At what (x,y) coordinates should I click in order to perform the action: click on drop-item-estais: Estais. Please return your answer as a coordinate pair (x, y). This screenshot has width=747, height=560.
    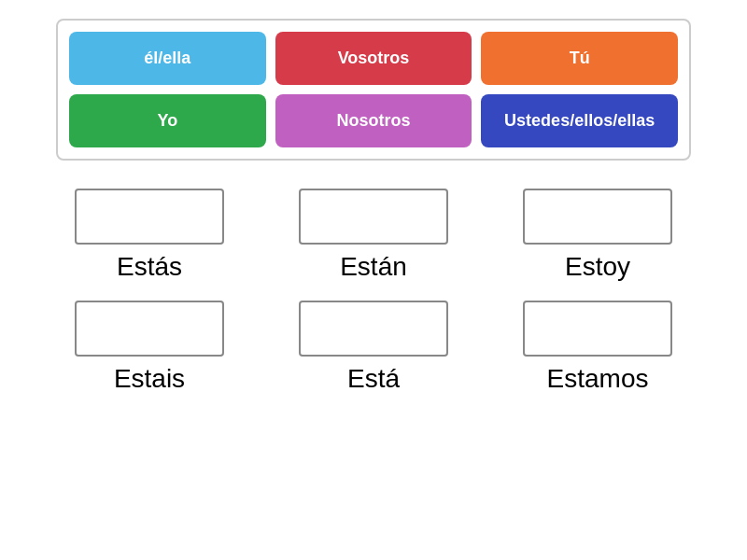
    Looking at the image, I should click on (149, 347).